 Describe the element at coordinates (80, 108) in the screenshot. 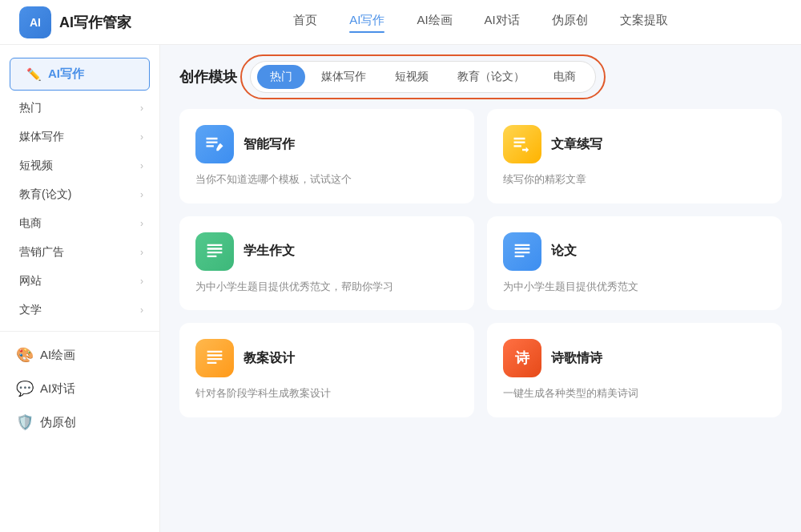

I see `sidebar-item-hot: 热门 ›` at that location.